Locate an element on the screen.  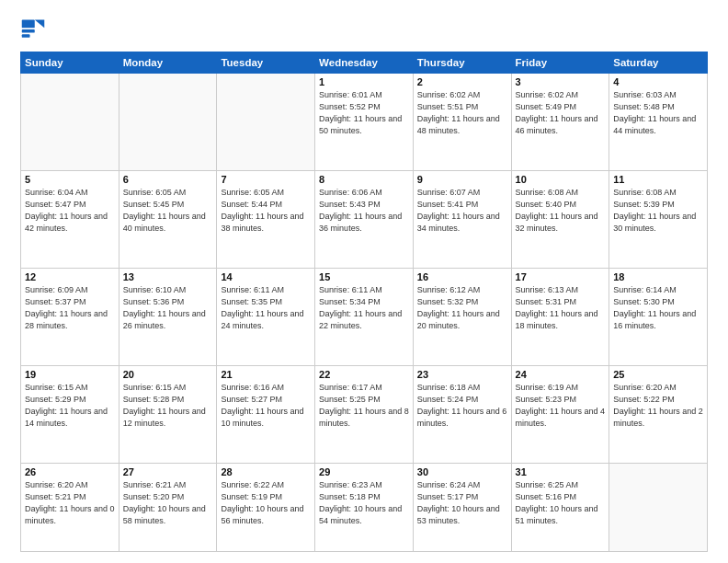
day-number: 26 is located at coordinates (70, 472).